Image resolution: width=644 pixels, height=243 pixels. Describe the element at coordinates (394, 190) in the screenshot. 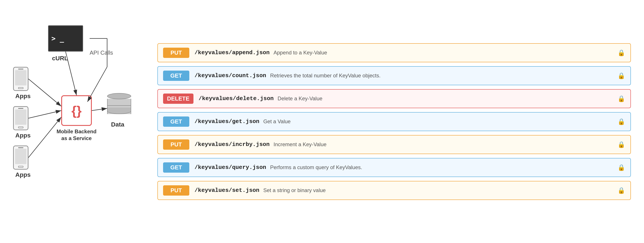

I see `api-row-set: PUT /keyvalues/set.json Set a string or …` at that location.